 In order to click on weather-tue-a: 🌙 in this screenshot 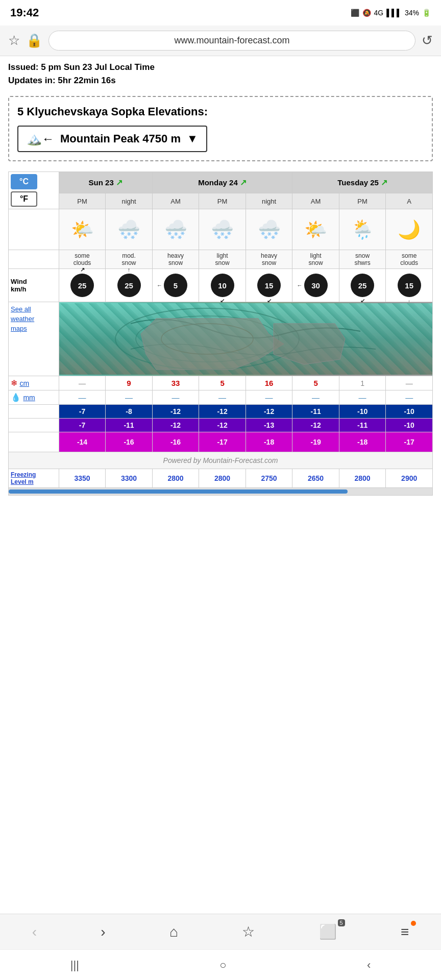, I will do `click(409, 230)`.